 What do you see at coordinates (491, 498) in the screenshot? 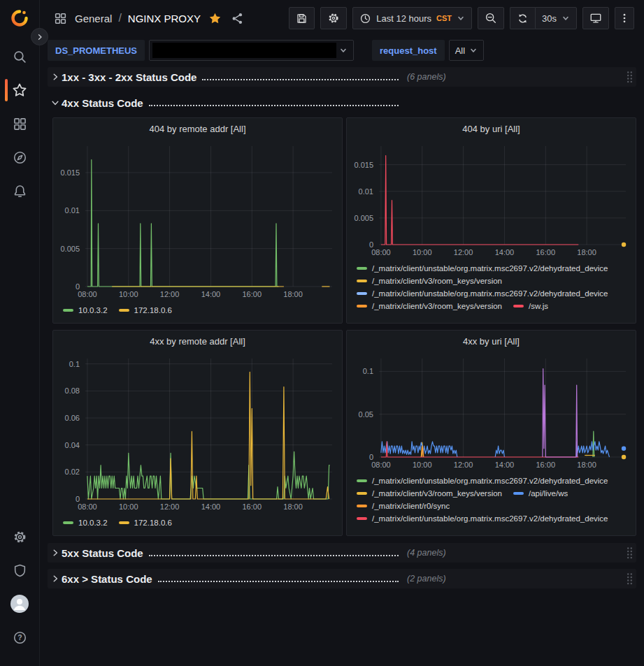
I see `chart-legend: /_matrix/client/unstable/org.matrix.msc2…` at bounding box center [491, 498].